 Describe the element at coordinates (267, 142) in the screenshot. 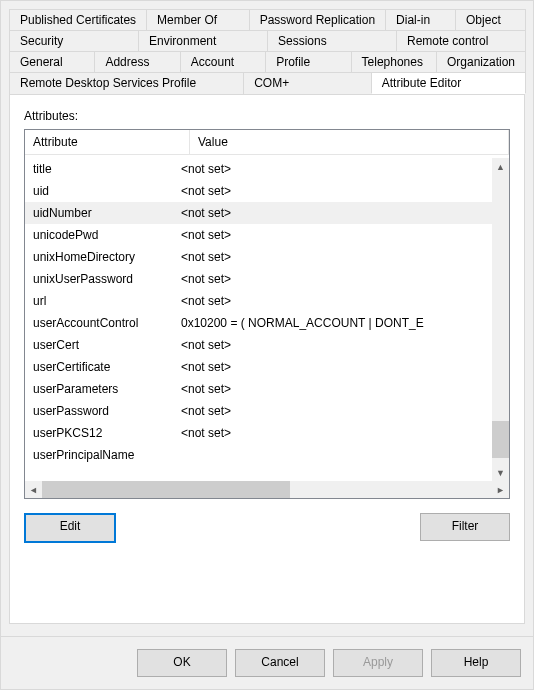

I see `column-headers: Attribute Value` at that location.